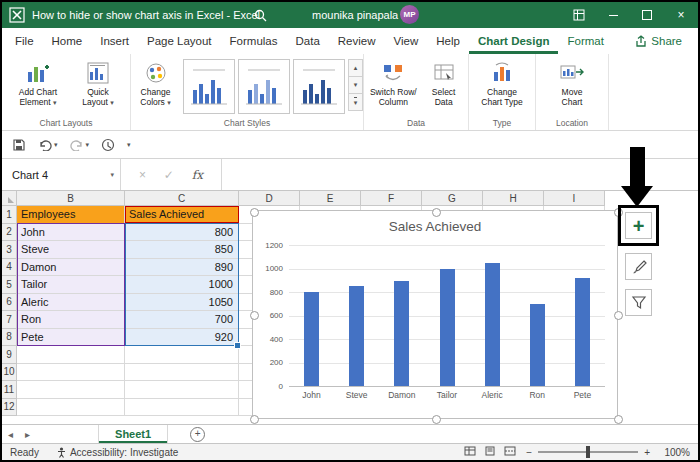 This screenshot has height=462, width=700. I want to click on zoom-slider-handle, so click(588, 452).